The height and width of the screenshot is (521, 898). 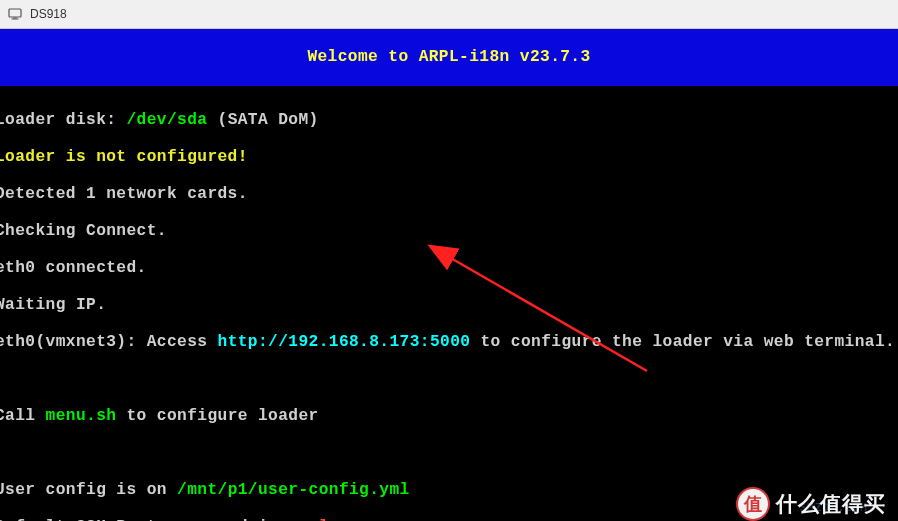 I want to click on eth0-connected: eth0 connected., so click(x=74, y=268).